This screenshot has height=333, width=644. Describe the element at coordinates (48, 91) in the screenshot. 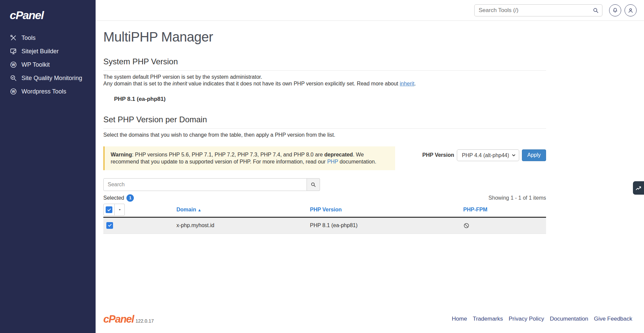

I see `sidebar-item-wordpress-tools: W Wordpress Tools` at that location.